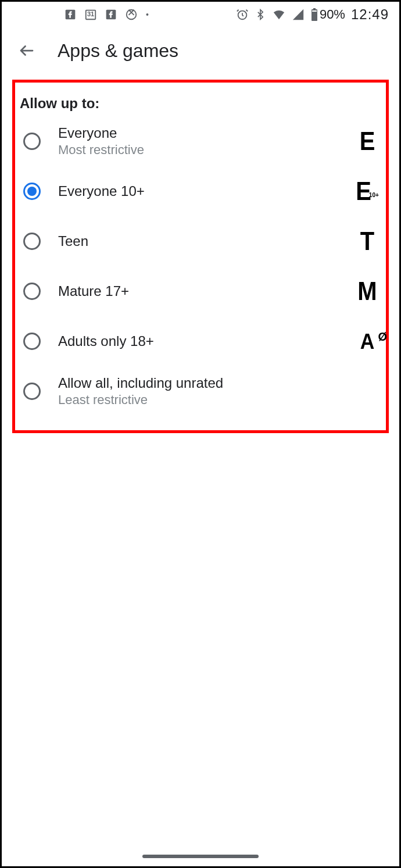 The height and width of the screenshot is (868, 401). What do you see at coordinates (201, 191) in the screenshot?
I see `rating-option-everyone-10: Everyone 10+ E 10+` at bounding box center [201, 191].